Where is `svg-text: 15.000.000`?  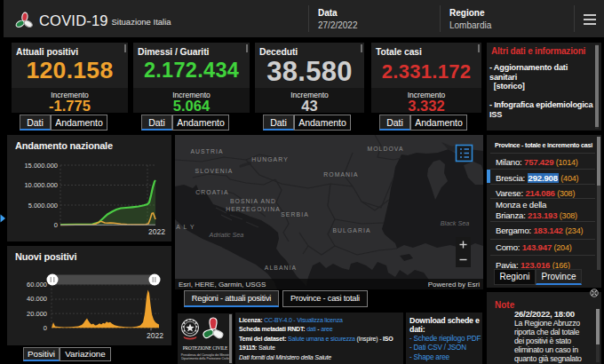 svg-text: 15.000.000 is located at coordinates (41, 165).